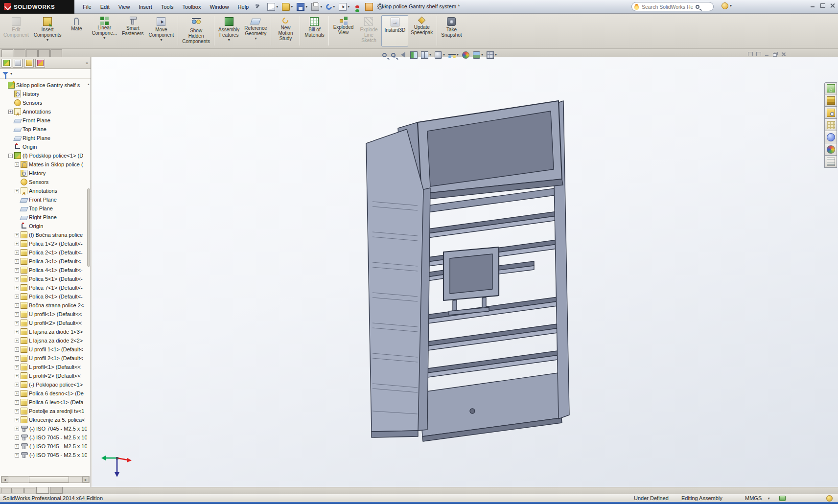 The height and width of the screenshot is (504, 838). Describe the element at coordinates (86, 480) in the screenshot. I see `scroll-right-arrow-icon` at that location.